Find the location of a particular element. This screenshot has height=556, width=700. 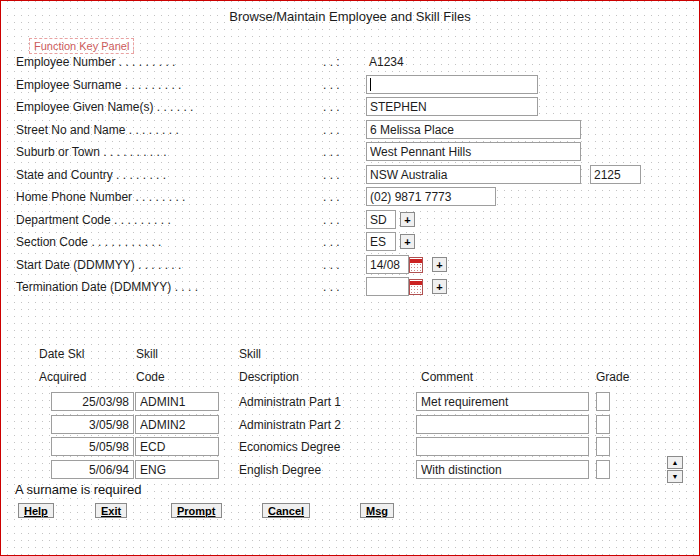

header-skill-code-line1: Skill is located at coordinates (147, 354).